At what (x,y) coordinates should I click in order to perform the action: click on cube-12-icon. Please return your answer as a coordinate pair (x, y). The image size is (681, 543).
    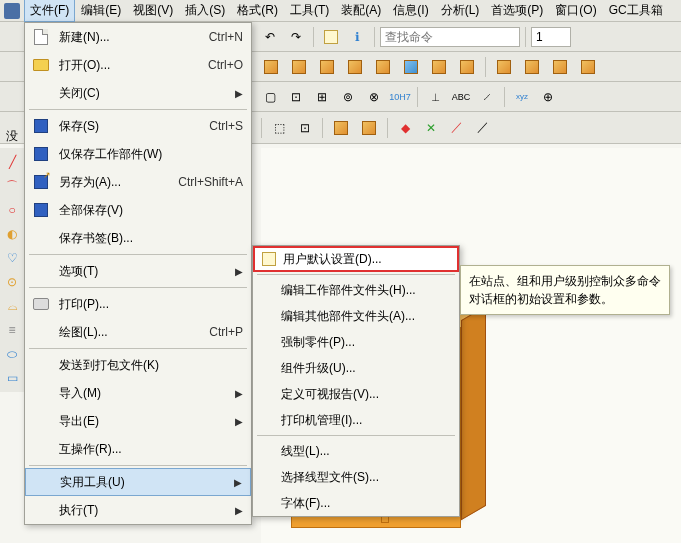
    Looking at the image, I should click on (588, 67).